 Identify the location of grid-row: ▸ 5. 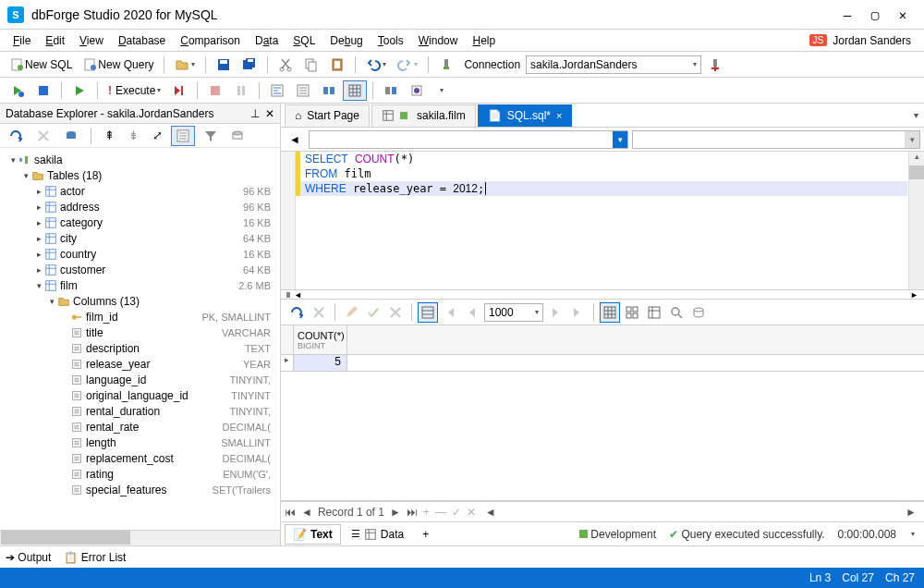
(602, 363).